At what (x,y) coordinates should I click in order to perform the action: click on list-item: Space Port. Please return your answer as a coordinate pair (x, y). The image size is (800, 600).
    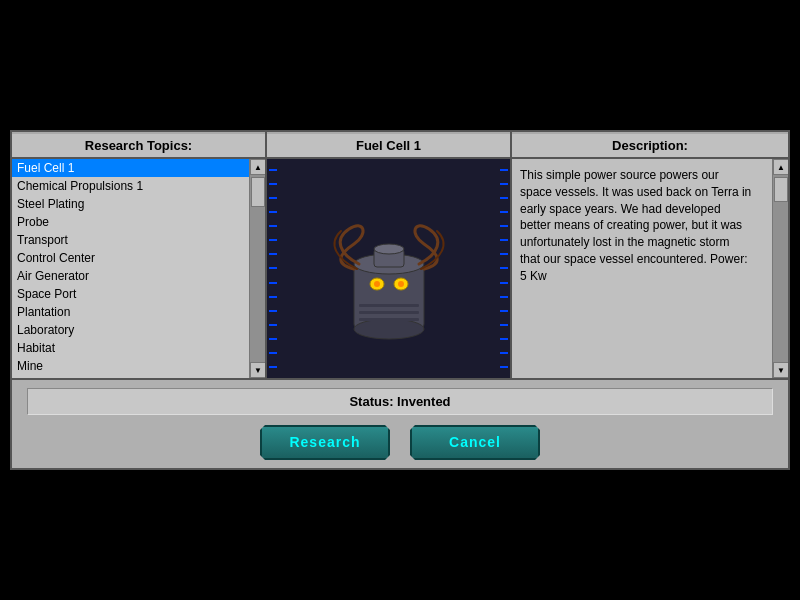
    Looking at the image, I should click on (130, 294).